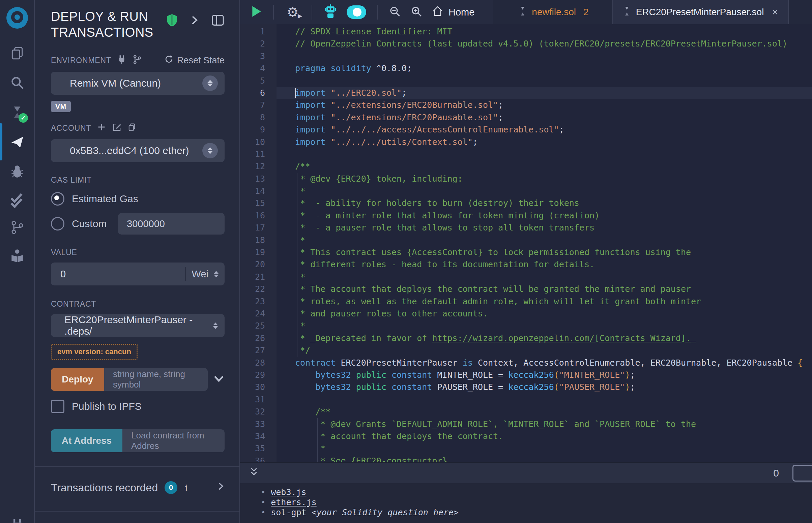 The height and width of the screenshot is (523, 812). What do you see at coordinates (526, 179) in the screenshot?
I see `code-line: 13 * @dev {ERC20} token, including:` at bounding box center [526, 179].